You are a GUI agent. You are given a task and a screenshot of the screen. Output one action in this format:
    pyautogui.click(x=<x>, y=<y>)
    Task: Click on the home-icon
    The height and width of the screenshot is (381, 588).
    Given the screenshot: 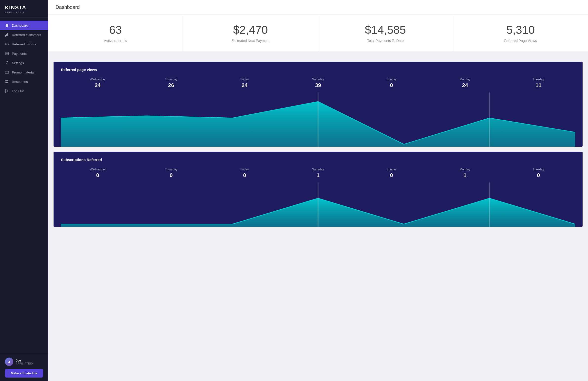 What is the action you would take?
    pyautogui.click(x=7, y=25)
    